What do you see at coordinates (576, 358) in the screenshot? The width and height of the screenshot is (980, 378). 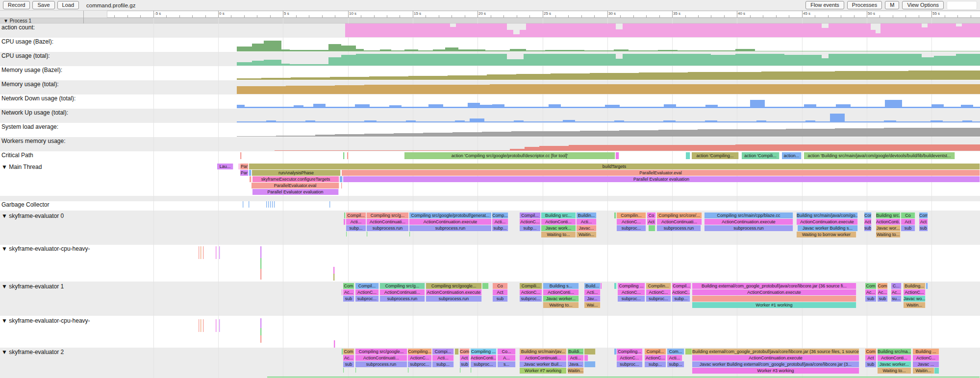 I see `trace-span: Acti...` at bounding box center [576, 358].